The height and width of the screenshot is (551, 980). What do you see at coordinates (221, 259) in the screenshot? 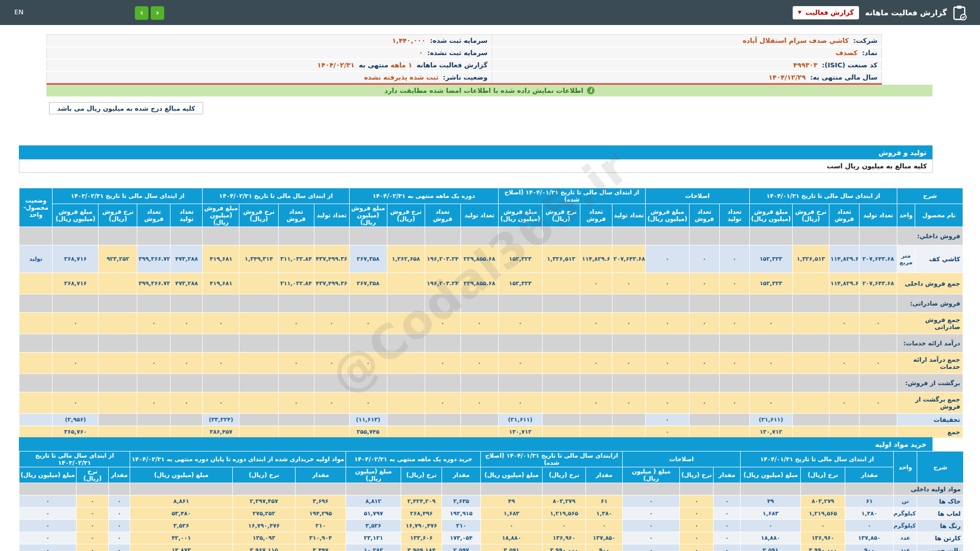
I see `value-cell: ۴۱۹,۶۸۱` at bounding box center [221, 259].